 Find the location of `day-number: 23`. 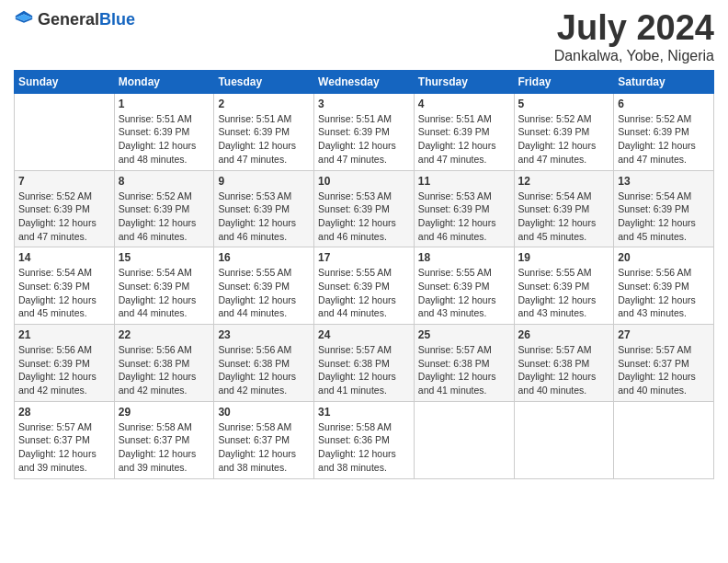

day-number: 23 is located at coordinates (264, 335).